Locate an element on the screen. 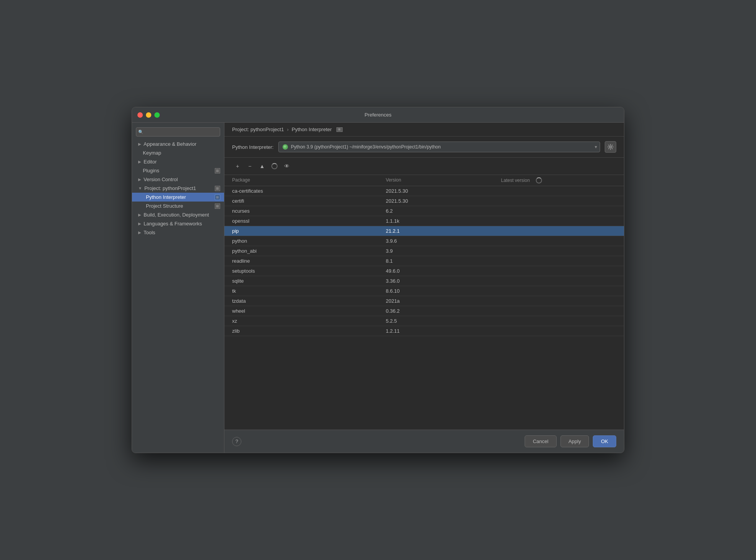  sidebar-item-label: Project: pythonProject1 is located at coordinates (170, 188).